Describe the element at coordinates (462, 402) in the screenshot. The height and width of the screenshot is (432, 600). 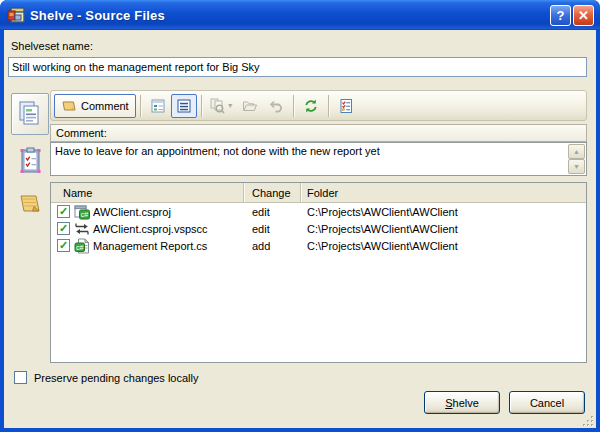
I see `shelve-button: Shelve` at that location.